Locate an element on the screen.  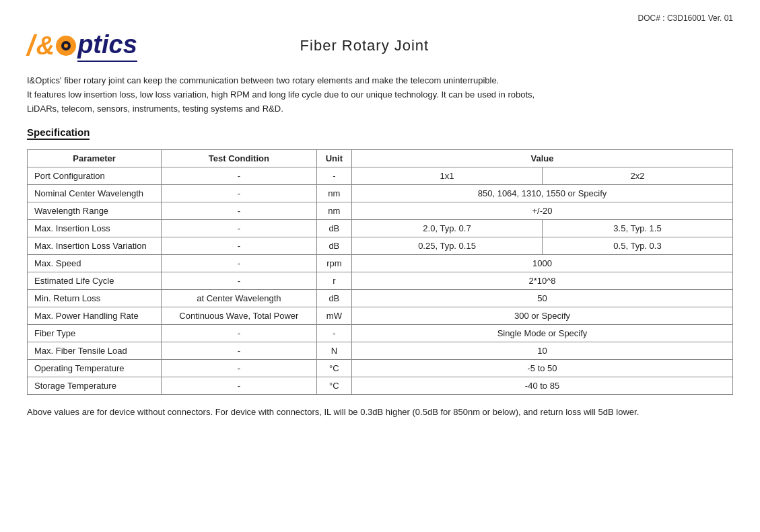
logo-ampersand: & is located at coordinates (46, 46).